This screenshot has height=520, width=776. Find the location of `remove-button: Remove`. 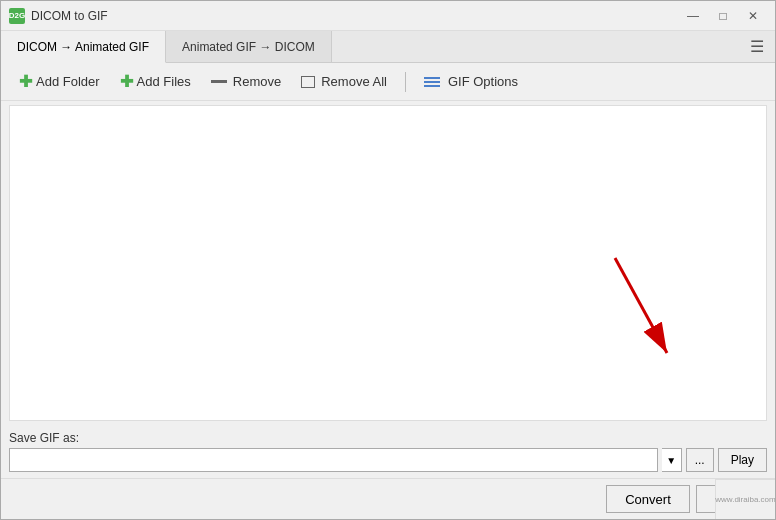

remove-button: Remove is located at coordinates (246, 82).